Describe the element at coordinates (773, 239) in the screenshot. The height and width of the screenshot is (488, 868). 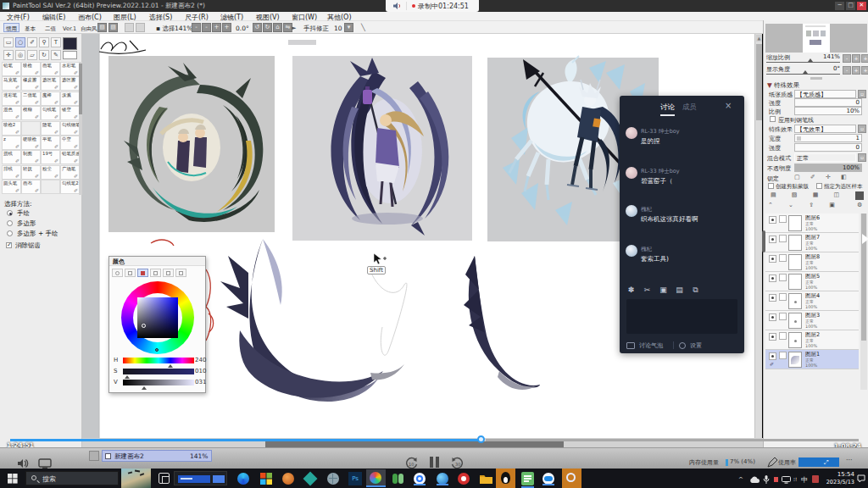
I see `layer-visibility-图层7` at that location.